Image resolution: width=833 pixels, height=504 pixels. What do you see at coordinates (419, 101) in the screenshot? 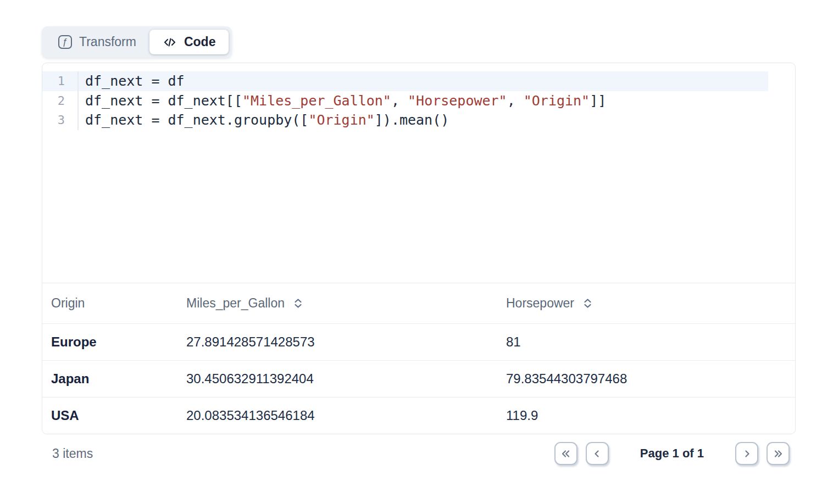
I see `code-line: 2 df_next = df_next[["Miles_per_Gallon",…` at bounding box center [419, 101].